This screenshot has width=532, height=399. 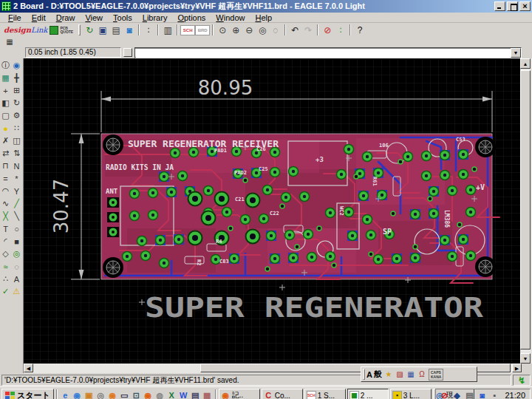 I want to click on run-script-button: ∶, so click(x=149, y=30).